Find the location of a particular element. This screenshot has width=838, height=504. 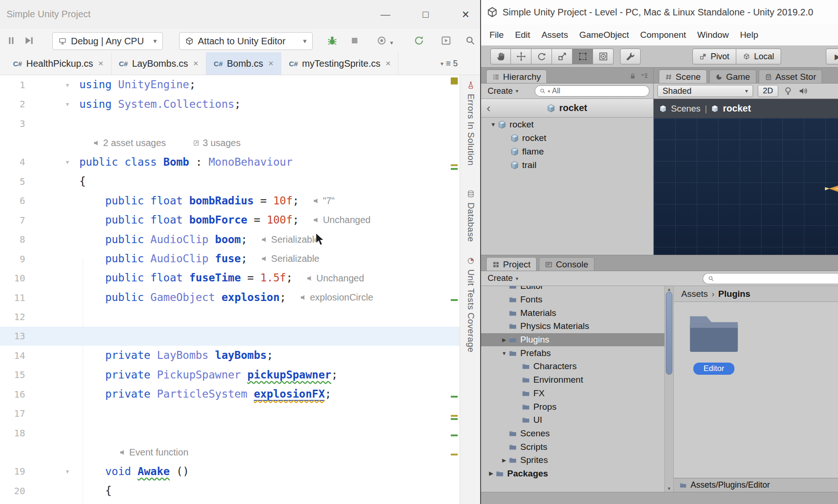

code-line: 9 public AudioClip fuse;Serializable is located at coordinates (230, 259).